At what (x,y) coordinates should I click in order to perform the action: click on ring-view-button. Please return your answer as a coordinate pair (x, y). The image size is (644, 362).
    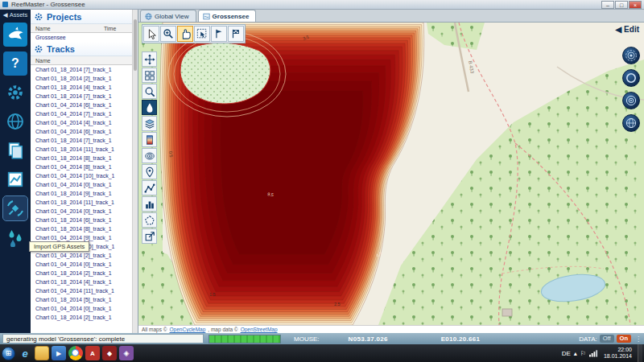
    Looking at the image, I should click on (631, 78).